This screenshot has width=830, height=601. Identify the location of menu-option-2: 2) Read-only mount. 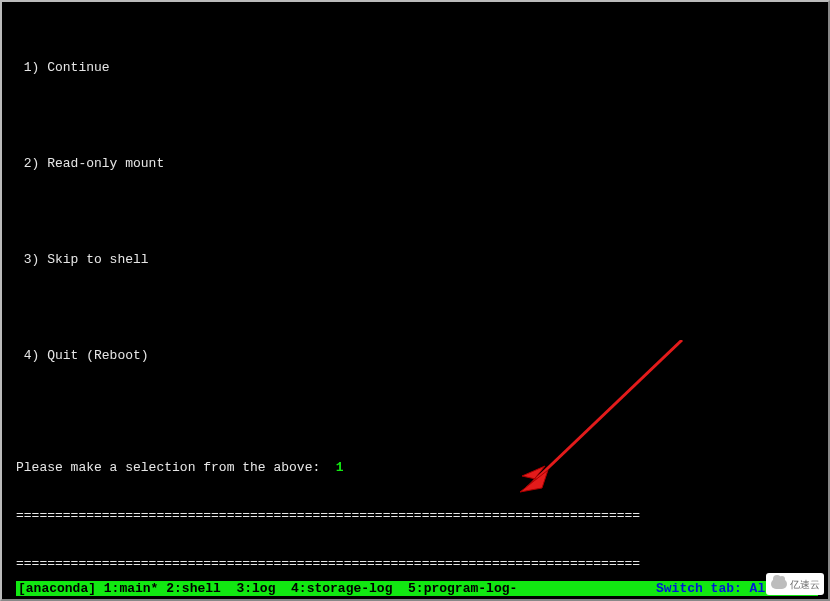
(417, 164).